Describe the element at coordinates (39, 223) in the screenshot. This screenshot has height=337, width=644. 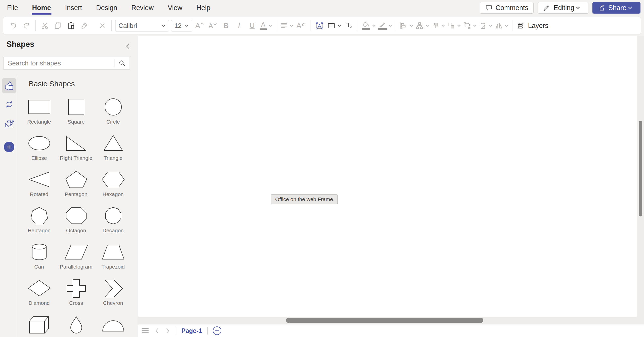
I see `shape-heptagon: Heptagon` at that location.